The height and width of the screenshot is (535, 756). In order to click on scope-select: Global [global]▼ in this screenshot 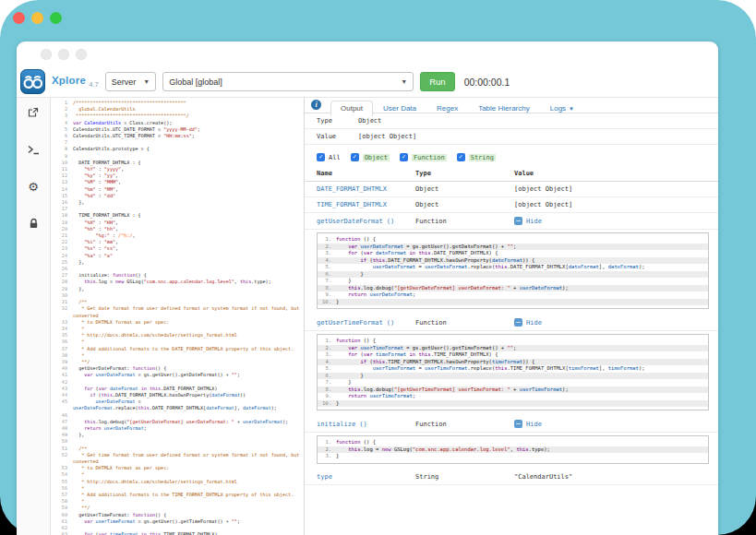, I will do `click(288, 81)`.